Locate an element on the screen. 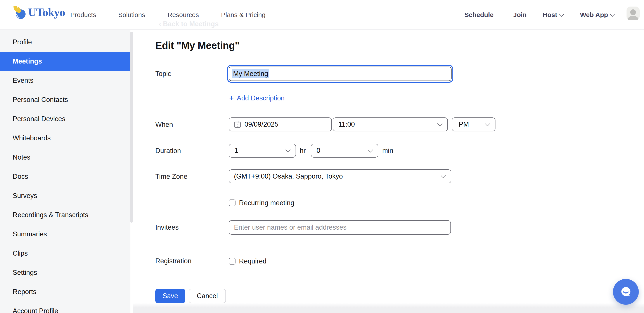 The height and width of the screenshot is (313, 644). nav-schedule-label: Schedule is located at coordinates (479, 15).